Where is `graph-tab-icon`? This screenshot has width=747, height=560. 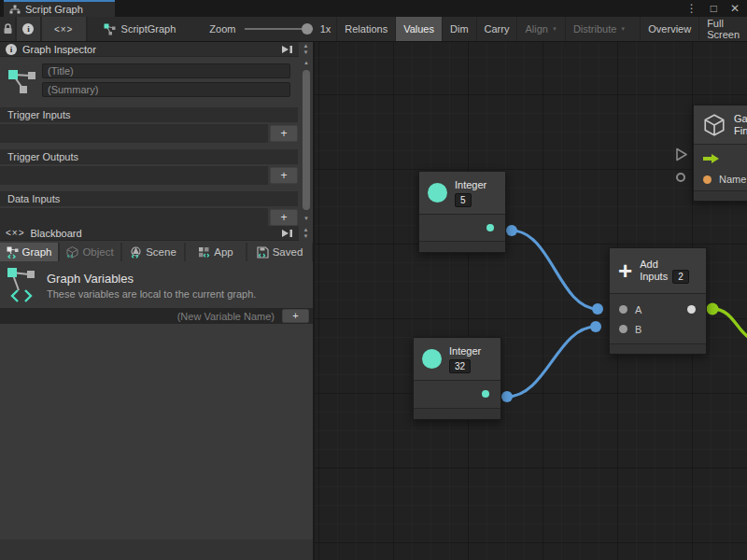 graph-tab-icon is located at coordinates (13, 252).